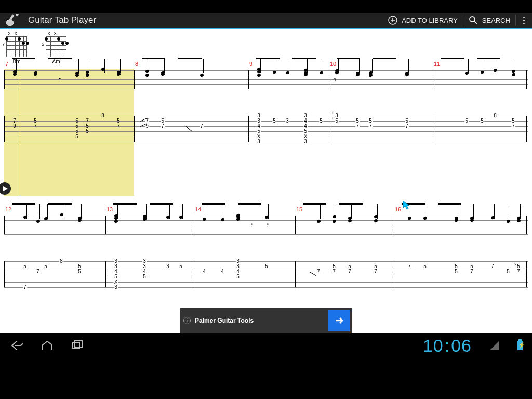 Image resolution: width=532 pixels, height=399 pixels. I want to click on search-icon, so click(473, 20).